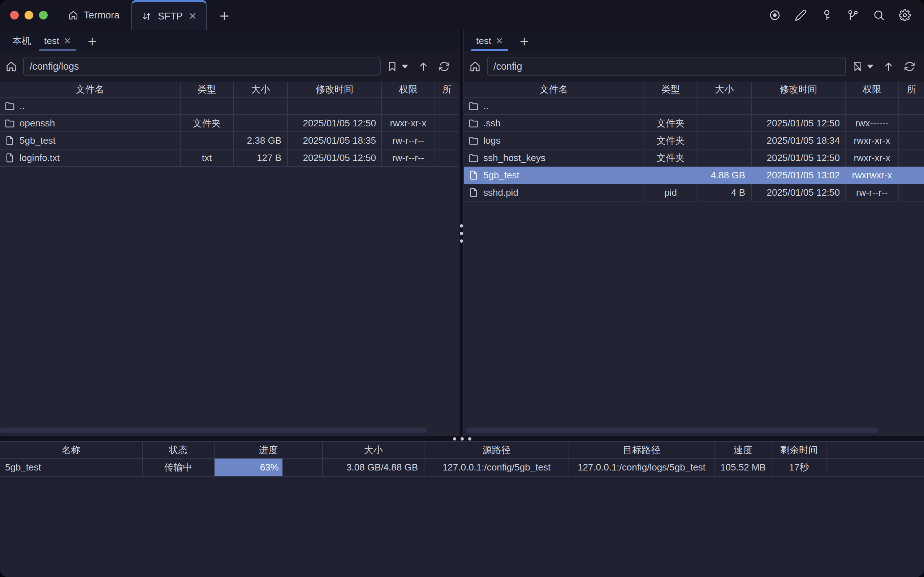 The image size is (924, 577). What do you see at coordinates (799, 450) in the screenshot?
I see `column-header-remaining: 剩余时间` at bounding box center [799, 450].